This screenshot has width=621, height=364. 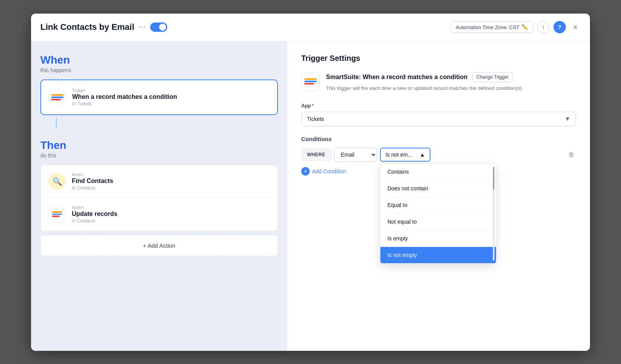 What do you see at coordinates (438, 172) in the screenshot?
I see `dropdown-item-contains: Contains` at bounding box center [438, 172].